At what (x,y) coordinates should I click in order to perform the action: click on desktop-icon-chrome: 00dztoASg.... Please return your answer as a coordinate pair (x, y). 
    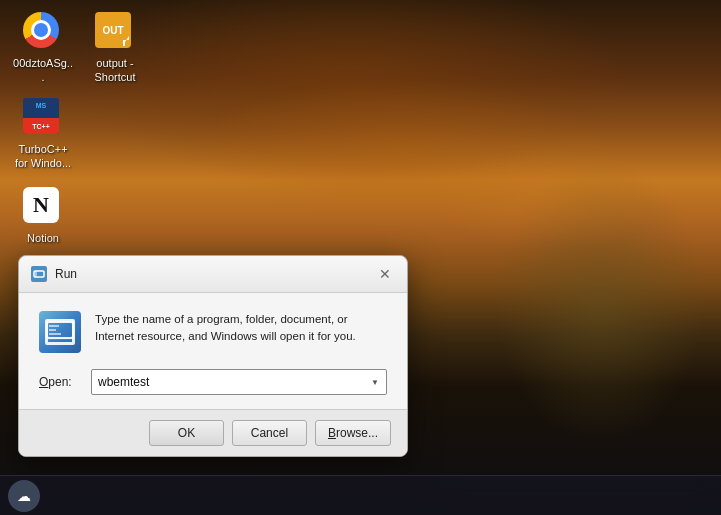
    Looking at the image, I should click on (43, 48).